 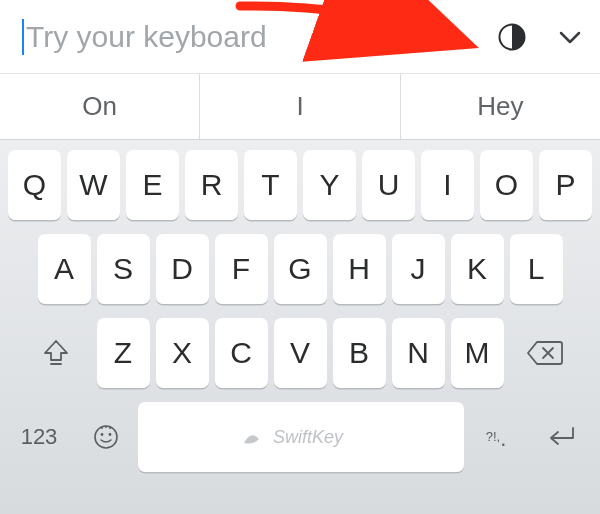 What do you see at coordinates (536, 269) in the screenshot?
I see `key-l: L` at bounding box center [536, 269].